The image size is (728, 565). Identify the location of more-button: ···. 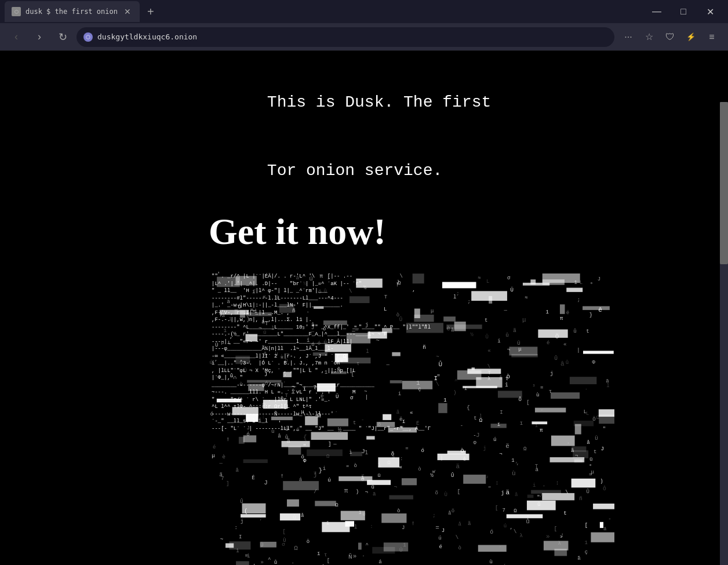
(628, 37).